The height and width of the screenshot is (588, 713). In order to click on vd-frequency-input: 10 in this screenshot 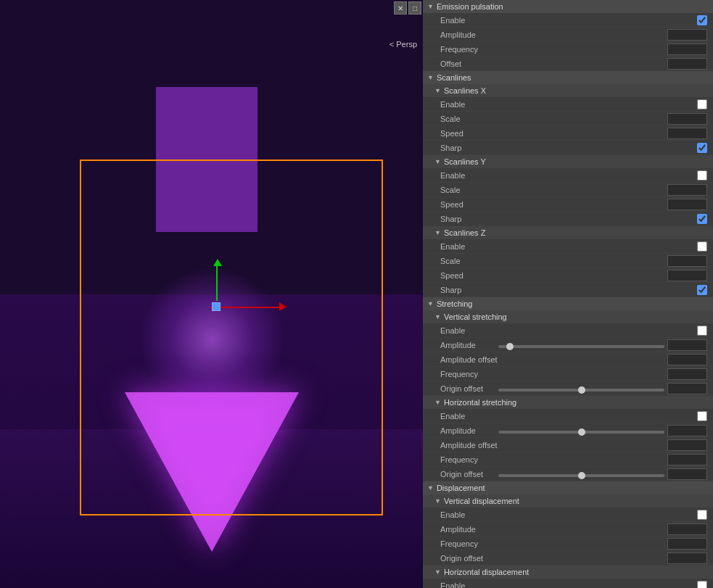, I will do `click(688, 544)`.